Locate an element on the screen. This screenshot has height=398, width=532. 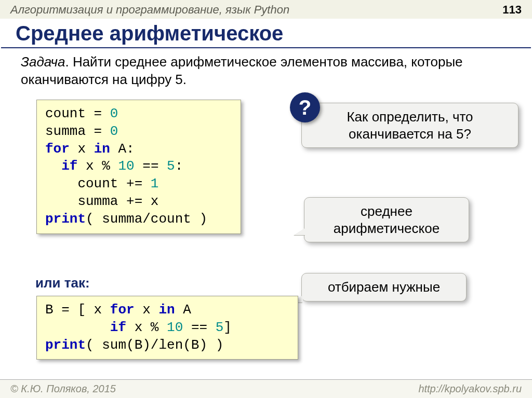
title-rule is located at coordinates (266, 48).